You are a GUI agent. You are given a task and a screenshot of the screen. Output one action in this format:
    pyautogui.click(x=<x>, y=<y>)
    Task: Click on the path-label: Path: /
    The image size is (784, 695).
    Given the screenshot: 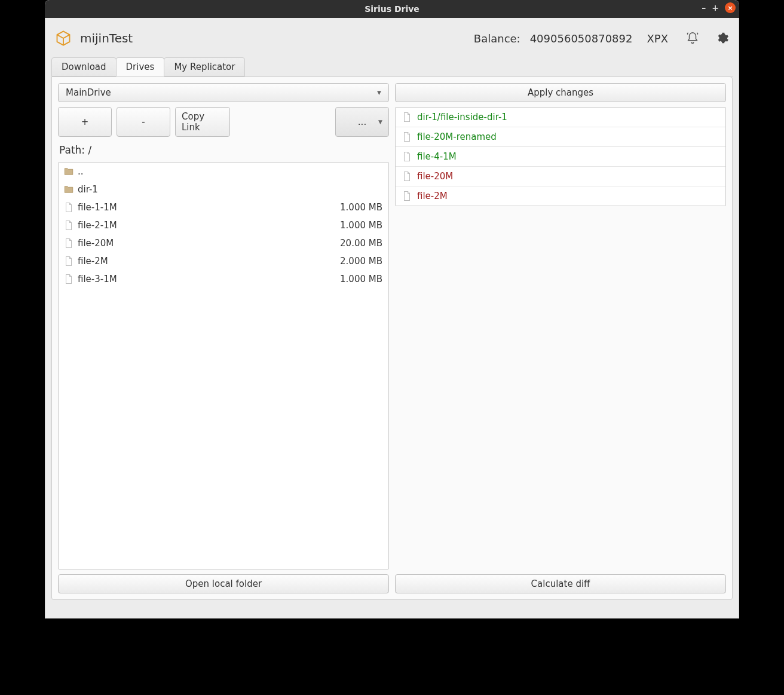 What is the action you would take?
    pyautogui.click(x=223, y=149)
    